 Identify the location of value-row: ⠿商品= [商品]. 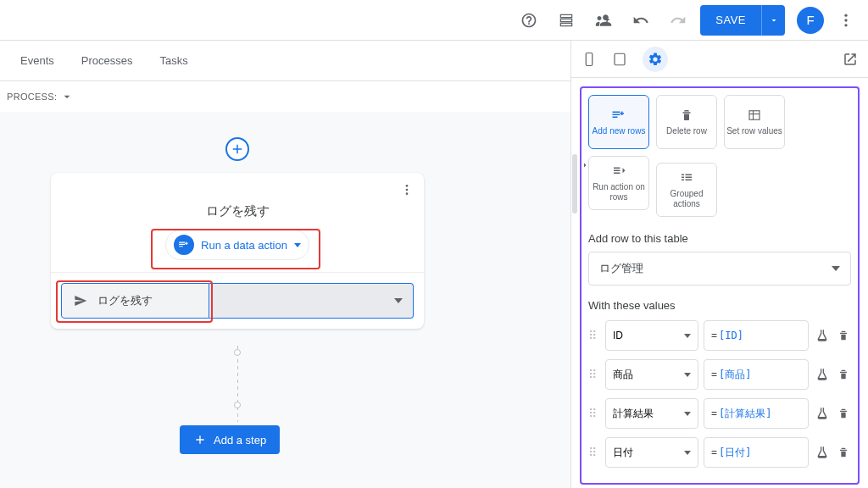
(720, 374).